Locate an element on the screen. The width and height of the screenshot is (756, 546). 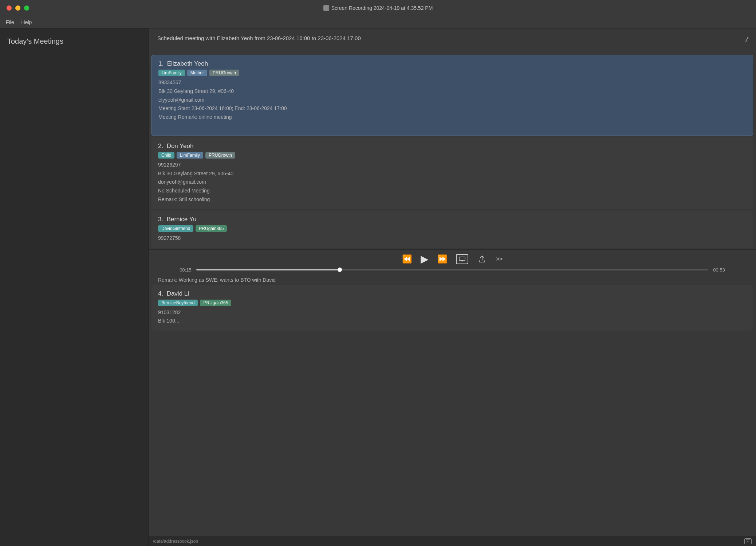
total-time: 00:53 is located at coordinates (719, 270).